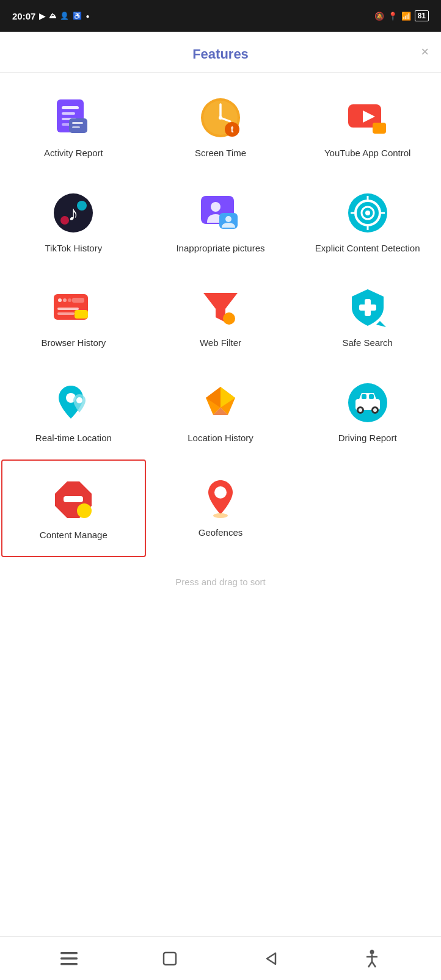 This screenshot has width=441, height=980. What do you see at coordinates (221, 508) in the screenshot?
I see `feature-geofences: Geofences` at bounding box center [221, 508].